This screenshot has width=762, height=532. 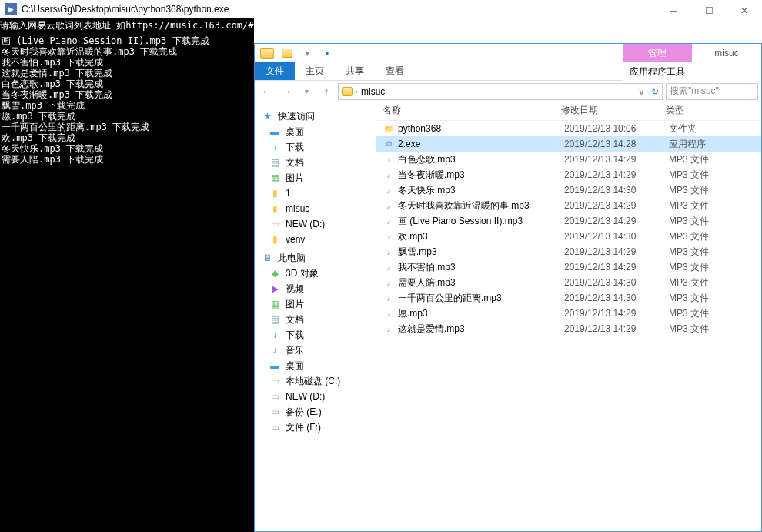 I want to click on table-row: ♪当冬夜渐暖.mp32019/12/13 14:29MP3 文件, so click(x=569, y=175).